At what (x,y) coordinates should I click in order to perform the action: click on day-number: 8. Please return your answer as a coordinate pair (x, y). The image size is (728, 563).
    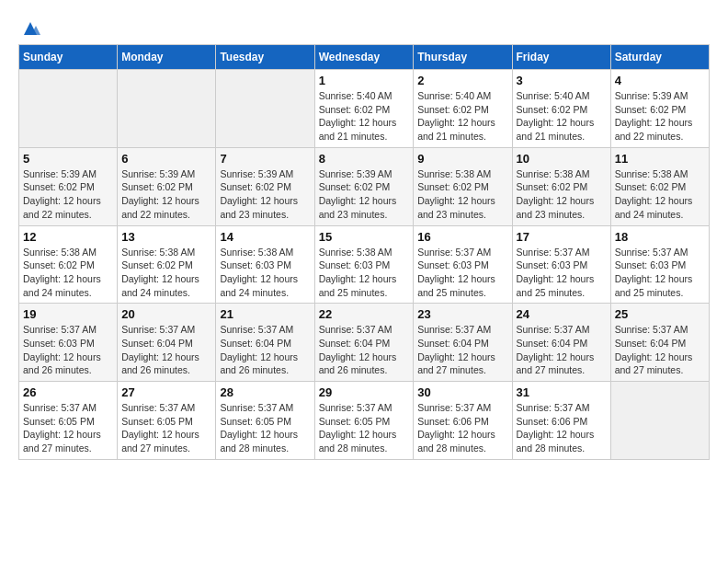
    Looking at the image, I should click on (364, 158).